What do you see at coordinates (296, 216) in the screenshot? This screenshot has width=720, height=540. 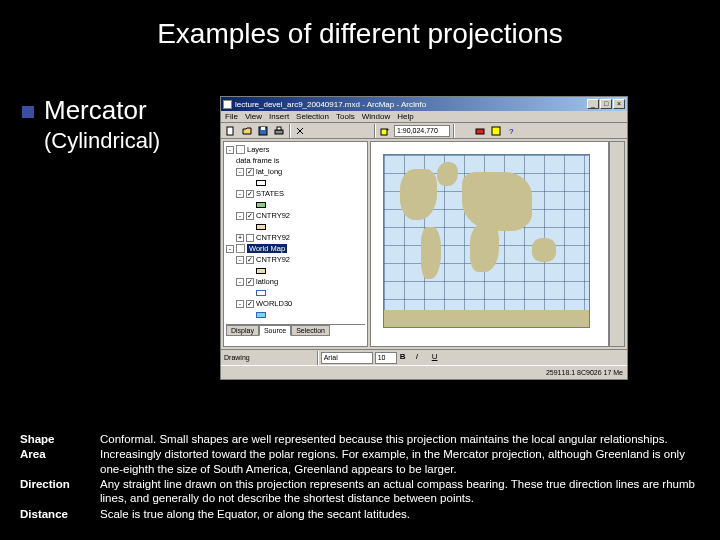 I see `toc-item-cntry92a: - ✓ CNTRY92` at bounding box center [296, 216].